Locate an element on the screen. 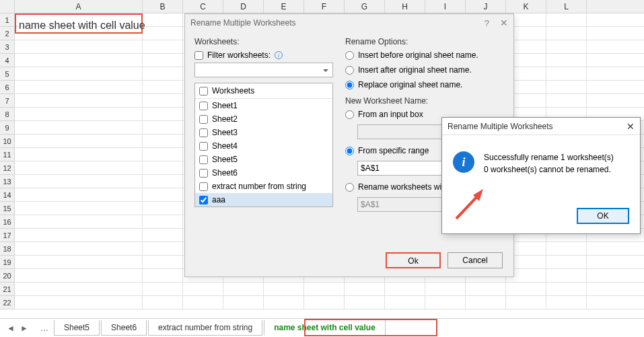 This screenshot has width=644, height=337. sheet-tab: Sheet6 is located at coordinates (124, 328).